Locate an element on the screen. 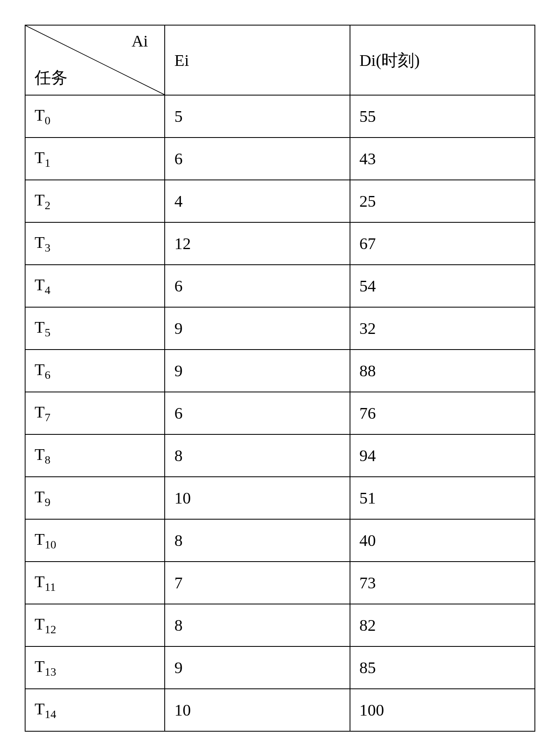 This screenshot has height=751, width=560. di-cell: 76 is located at coordinates (442, 413).